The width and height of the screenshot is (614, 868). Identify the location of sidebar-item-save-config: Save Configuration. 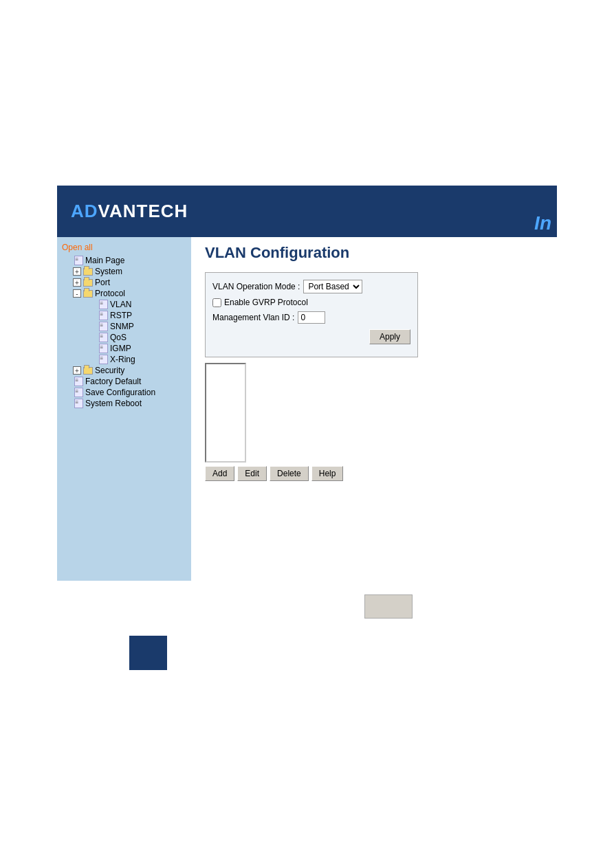
(124, 392).